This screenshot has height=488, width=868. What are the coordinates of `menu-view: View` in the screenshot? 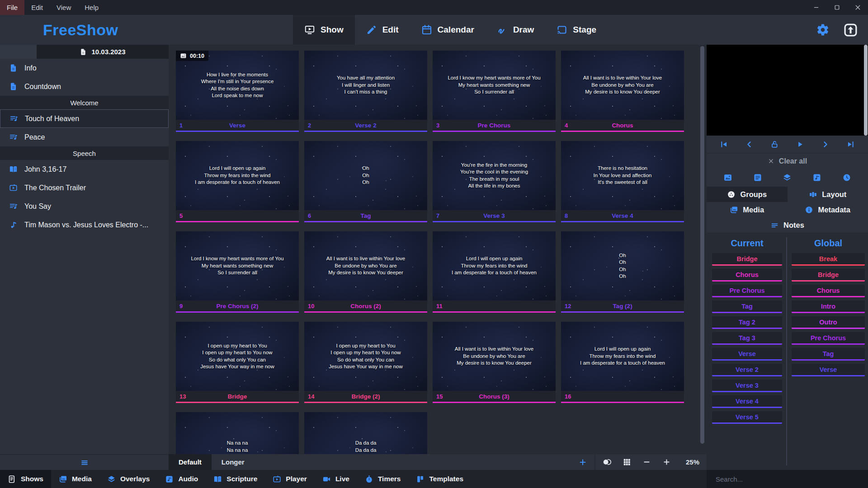 It's located at (64, 7).